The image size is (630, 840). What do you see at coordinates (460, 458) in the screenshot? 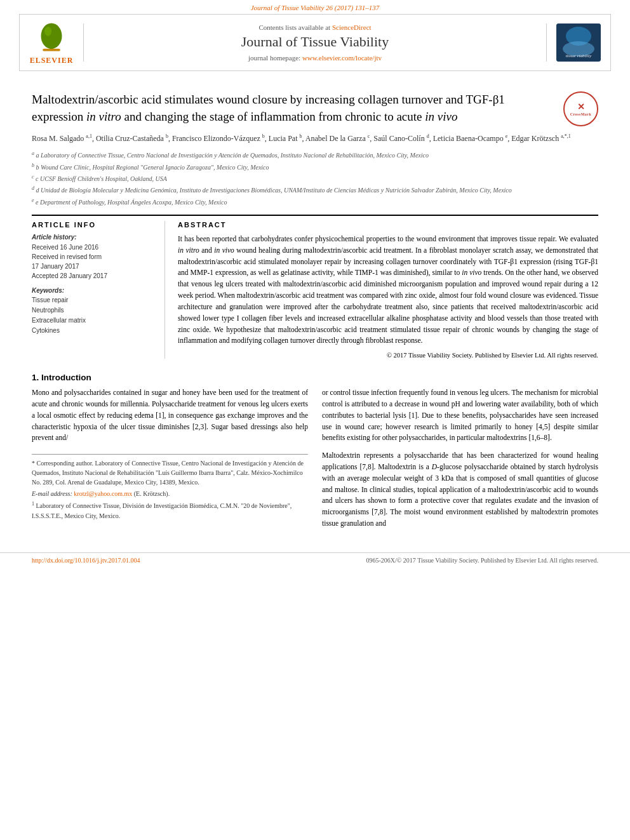
I see `intro-right-col: or control tissue infection frequently f…` at bounding box center [460, 458].